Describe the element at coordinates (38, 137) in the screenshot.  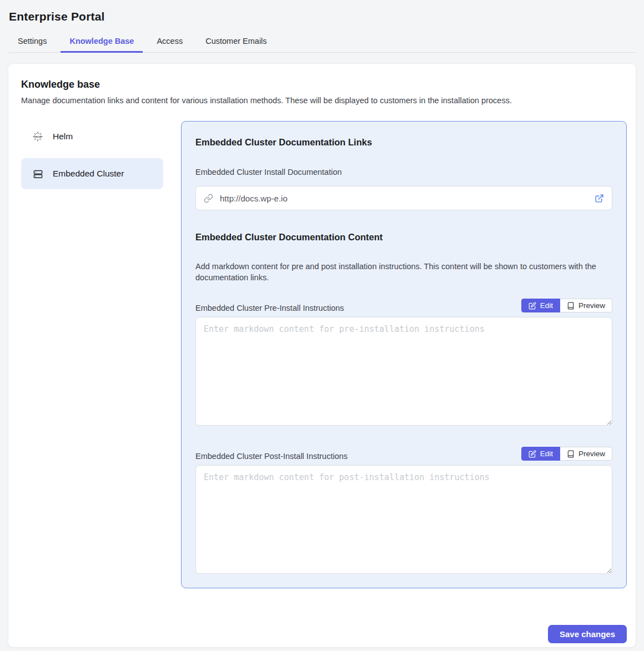
I see `svg-text: HELM` at that location.